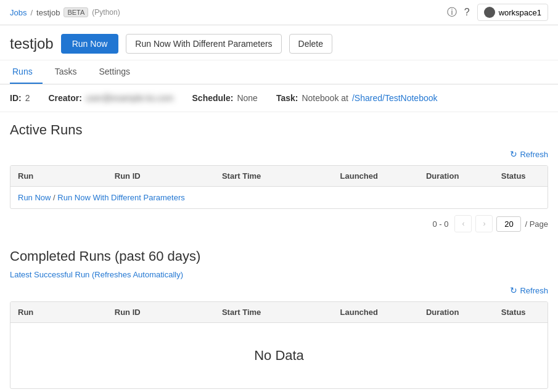 This screenshot has width=558, height=392. Describe the element at coordinates (96, 275) in the screenshot. I see `latest-run-link: Latest Successful Run (Refreshes Automat…` at that location.